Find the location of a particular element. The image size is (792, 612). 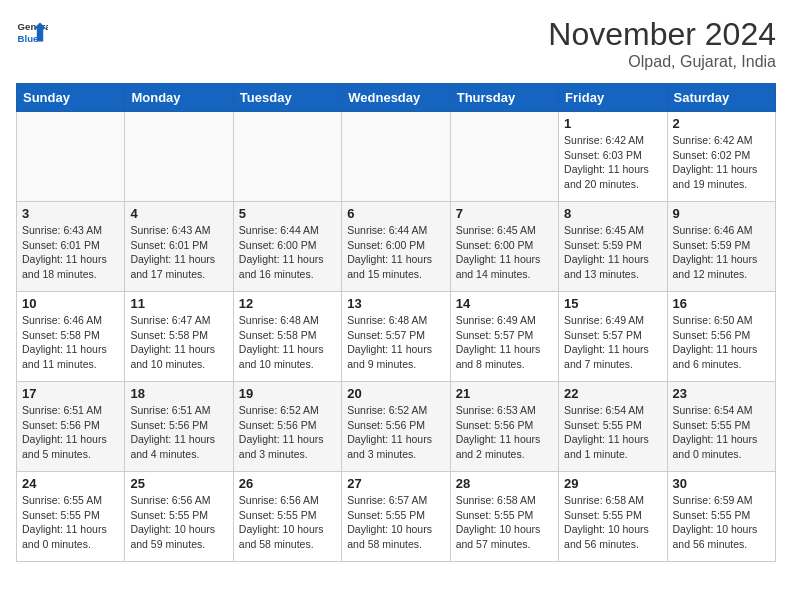

calendar-cell: 26Sunrise: 6:56 AM Sunset: 5:55 PM Dayli… is located at coordinates (287, 517).